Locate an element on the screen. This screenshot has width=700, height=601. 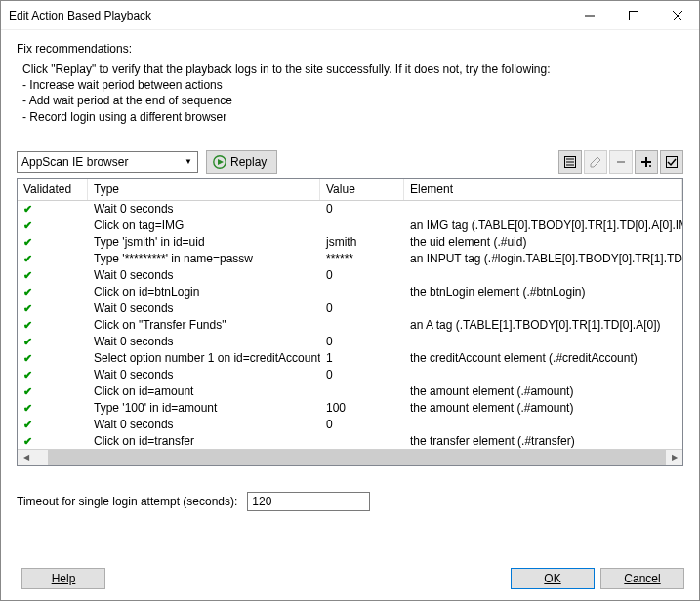
browser-select-value: AppScan IE browser is located at coordinates (74, 162).